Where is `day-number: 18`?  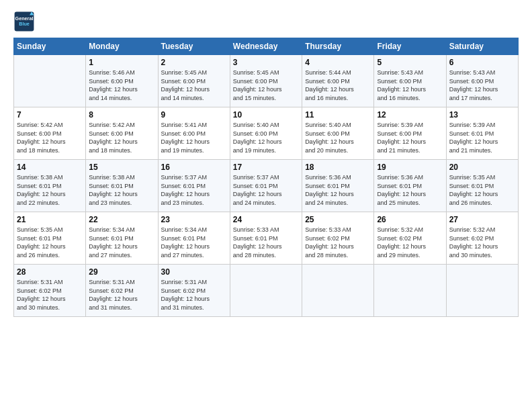
day-number: 18 is located at coordinates (338, 167).